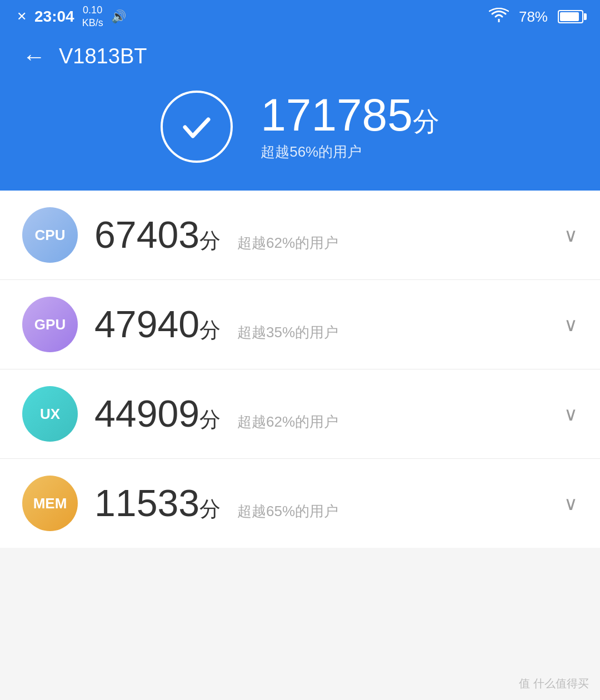  I want to click on x-icon: ✕, so click(22, 17).